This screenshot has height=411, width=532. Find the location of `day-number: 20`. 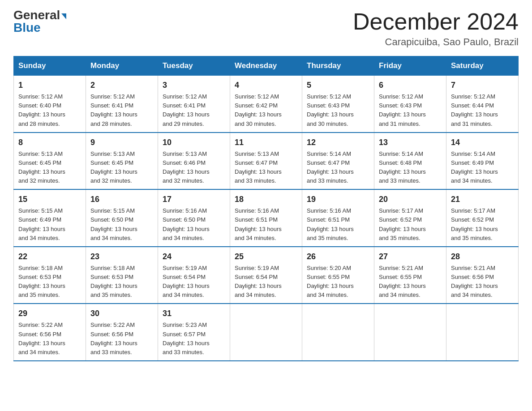

day-number: 20 is located at coordinates (410, 200).